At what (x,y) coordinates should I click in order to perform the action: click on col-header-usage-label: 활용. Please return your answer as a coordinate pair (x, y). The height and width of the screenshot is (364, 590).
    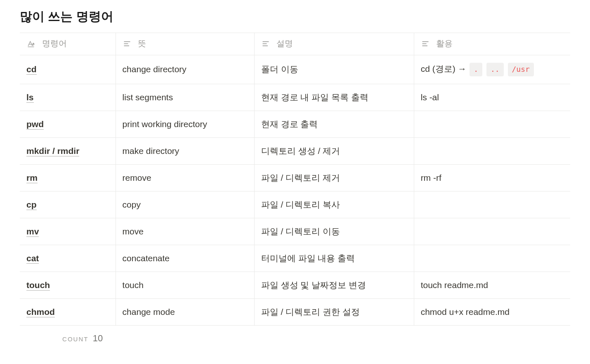
    Looking at the image, I should click on (444, 43).